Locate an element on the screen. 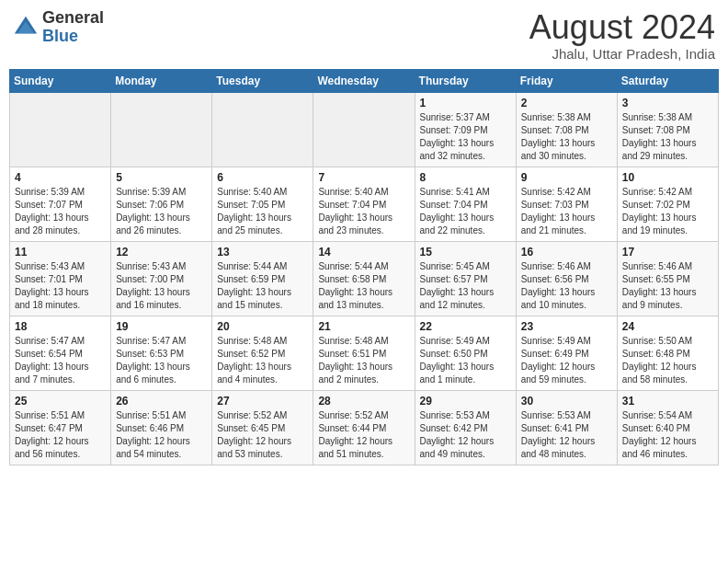 This screenshot has width=728, height=563. calendar-cell: 6Sunrise: 5:40 AMSunset: 7:05 PMDaylight… is located at coordinates (263, 204).